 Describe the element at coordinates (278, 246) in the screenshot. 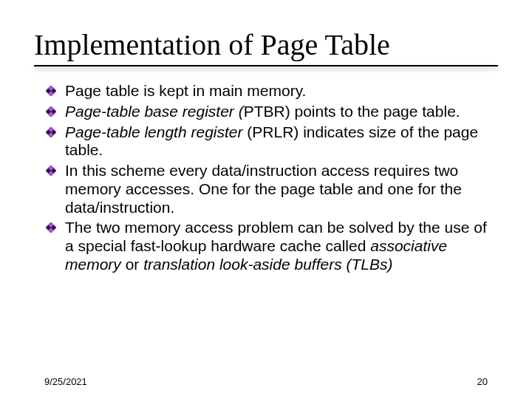

I see `bullet-item: The two memory access problem can be sol…` at that location.